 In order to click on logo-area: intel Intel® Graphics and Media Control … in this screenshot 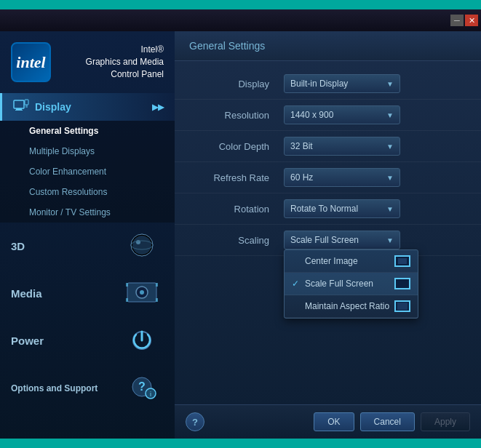, I will do `click(87, 63)`.